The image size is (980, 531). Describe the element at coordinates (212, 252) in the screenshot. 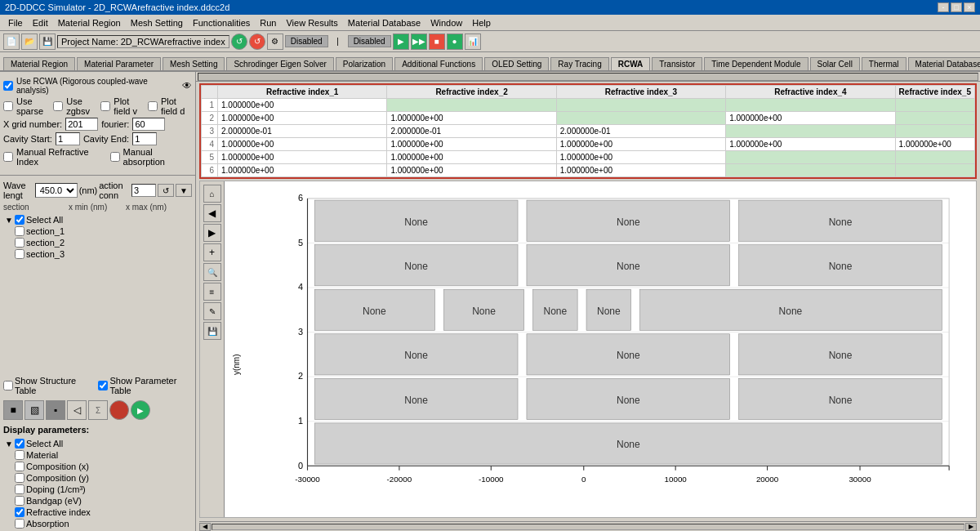

I see `nav-plus: +` at that location.